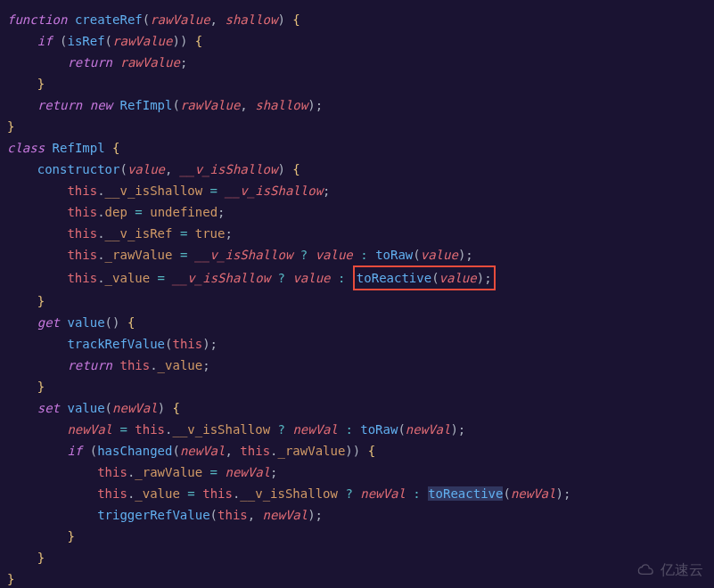 The image size is (714, 588). I want to click on code-line: class RefImpl {, so click(63, 148).